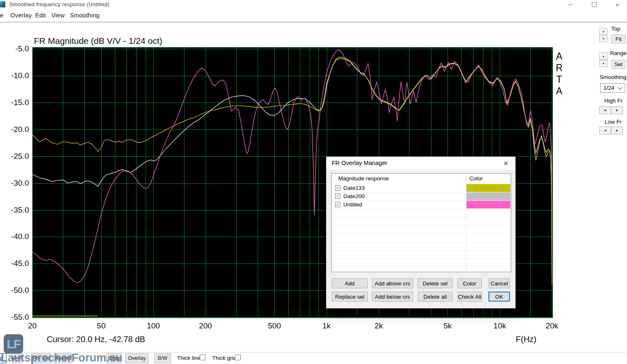  What do you see at coordinates (488, 204) in the screenshot?
I see `color-swatch-untitled` at bounding box center [488, 204].